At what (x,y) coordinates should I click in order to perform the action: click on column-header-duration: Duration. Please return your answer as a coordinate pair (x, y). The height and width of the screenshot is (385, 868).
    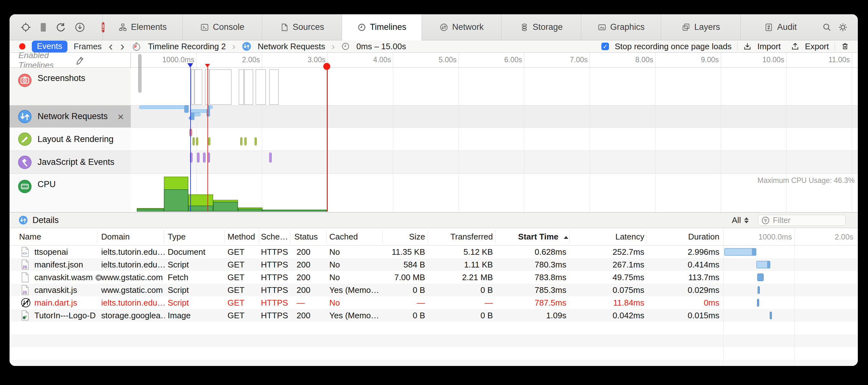
    Looking at the image, I should click on (688, 237).